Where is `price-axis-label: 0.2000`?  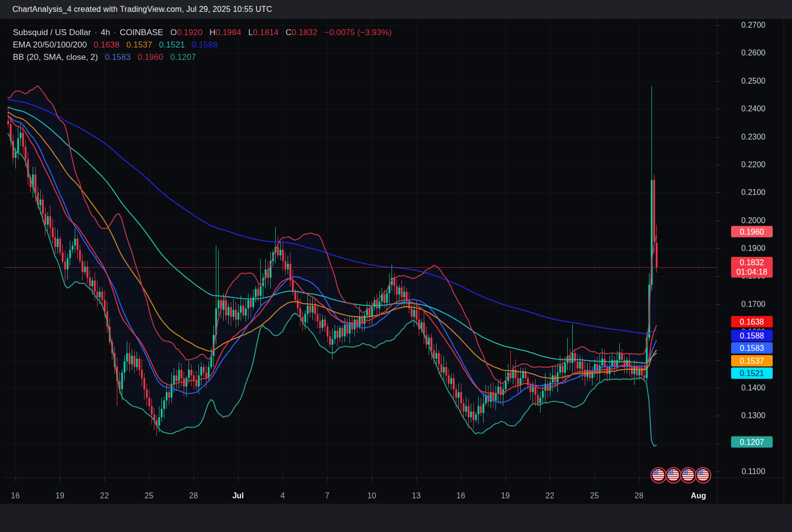
price-axis-label: 0.2000 is located at coordinates (753, 221).